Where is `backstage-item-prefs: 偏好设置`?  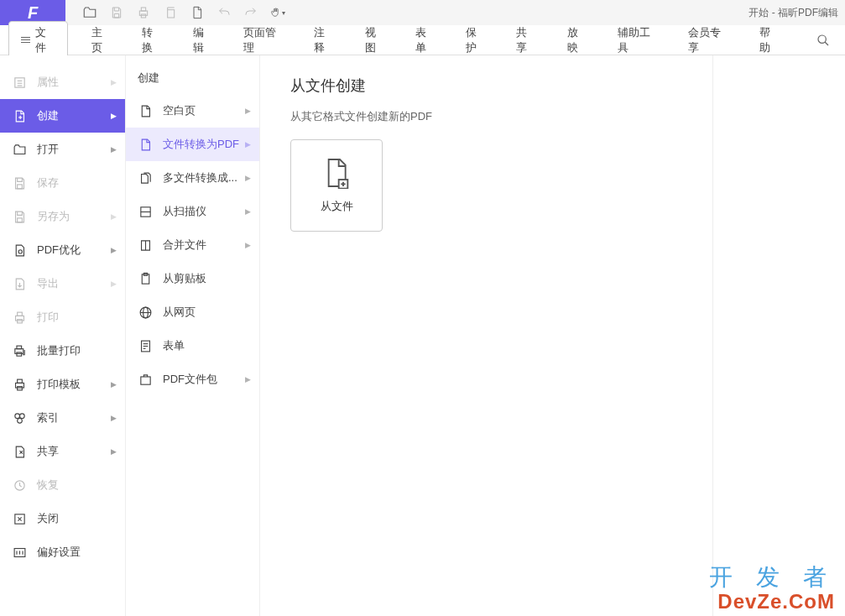
backstage-item-prefs: 偏好设置 is located at coordinates (62, 552).